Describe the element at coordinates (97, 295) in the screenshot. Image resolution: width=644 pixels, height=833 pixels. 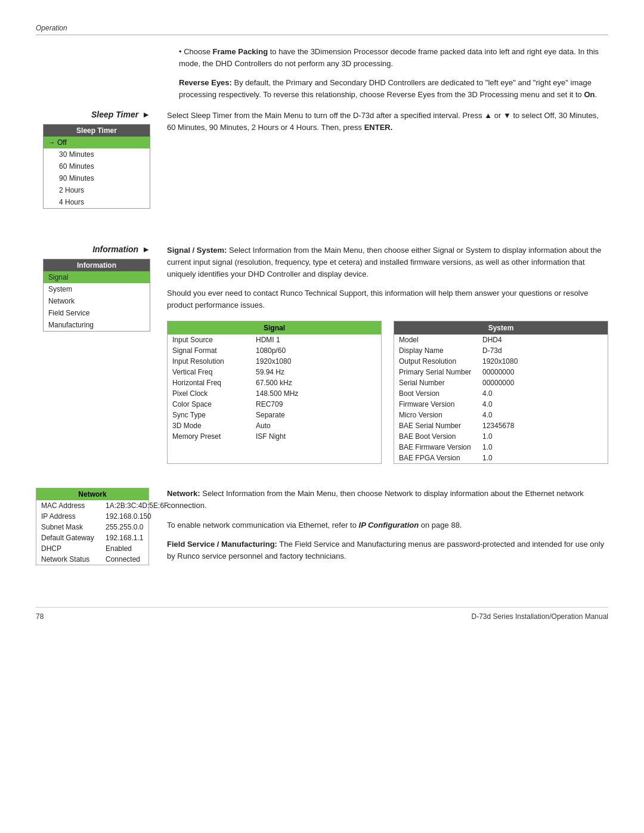
I see `information-menu: Information Signal System Network Field …` at that location.